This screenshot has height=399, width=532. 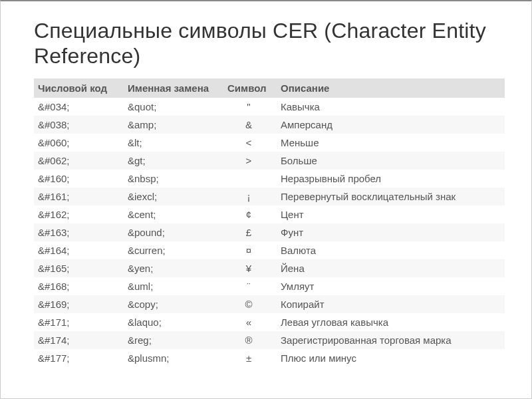 What do you see at coordinates (174, 178) in the screenshot?
I see `cell-named: &nbsp;` at bounding box center [174, 178].